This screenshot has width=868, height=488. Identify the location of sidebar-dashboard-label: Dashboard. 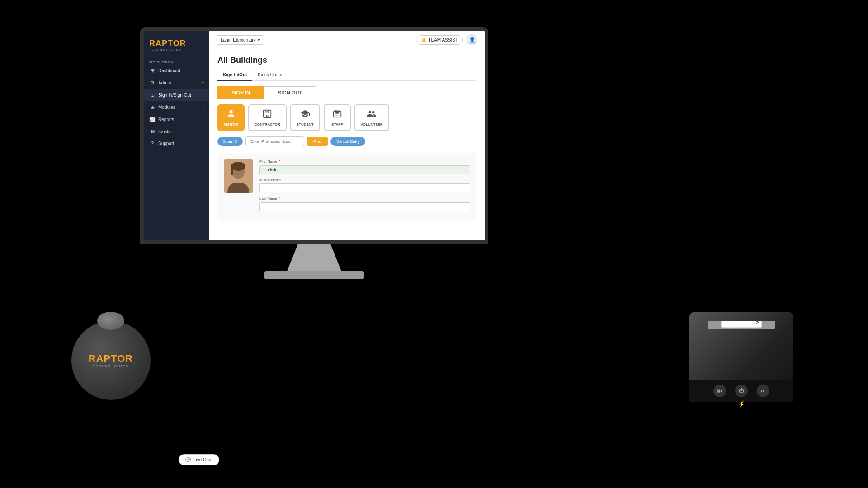
(181, 70).